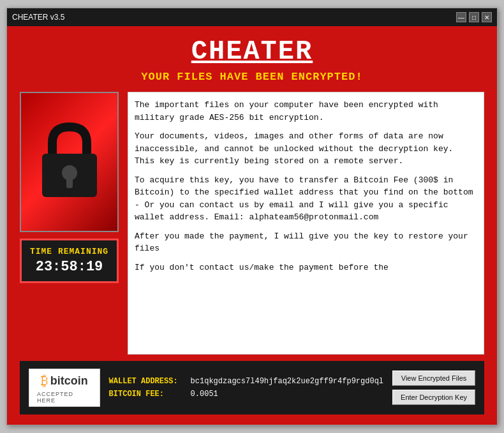 This screenshot has width=504, height=433. What do you see at coordinates (69, 251) in the screenshot?
I see `timer-label: TIME REMAINING` at bounding box center [69, 251].